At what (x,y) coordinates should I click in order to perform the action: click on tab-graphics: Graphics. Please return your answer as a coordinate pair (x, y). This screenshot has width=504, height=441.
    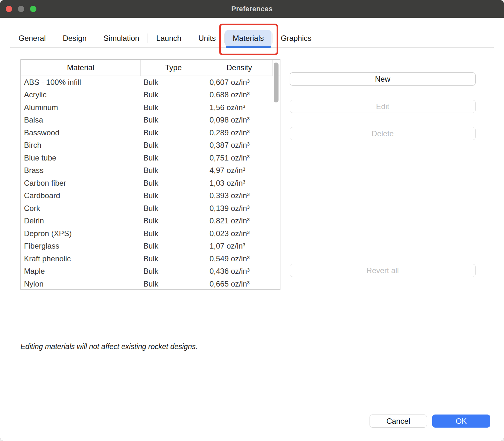
    Looking at the image, I should click on (296, 38).